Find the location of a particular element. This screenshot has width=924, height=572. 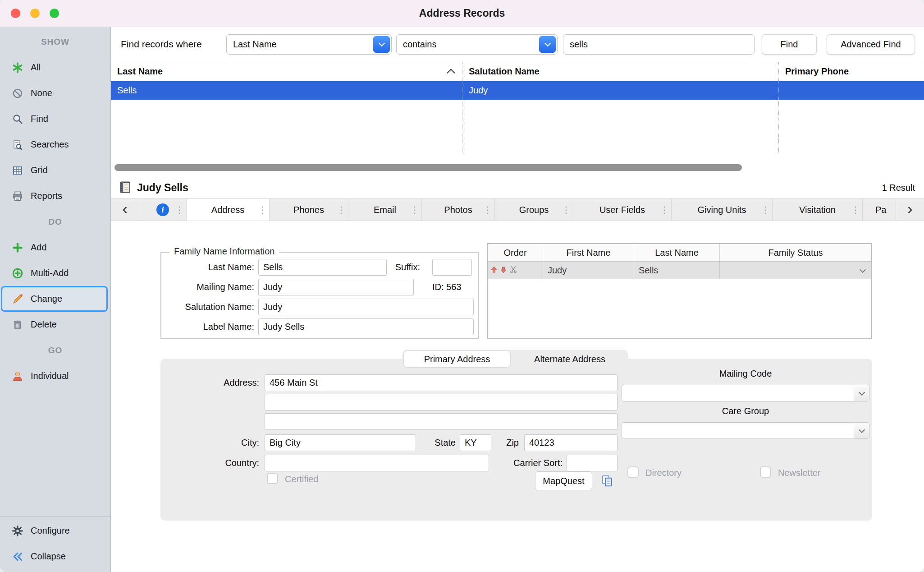

table-row-selected: Sells Judy is located at coordinates (517, 90).